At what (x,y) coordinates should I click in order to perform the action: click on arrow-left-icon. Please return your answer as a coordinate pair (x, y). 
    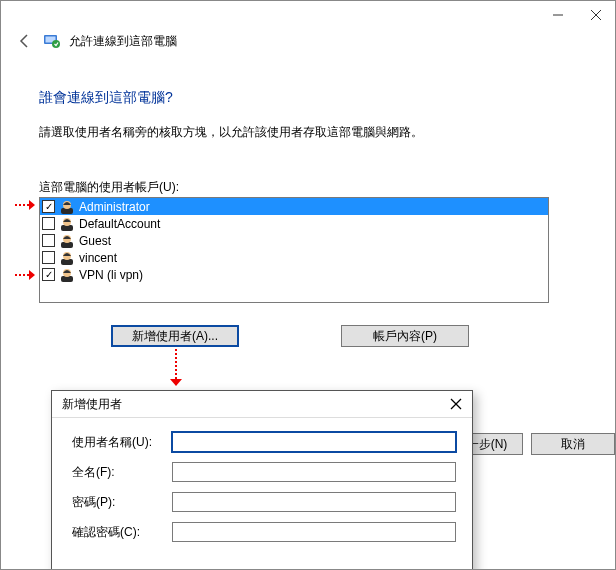
    Looking at the image, I should click on (25, 41).